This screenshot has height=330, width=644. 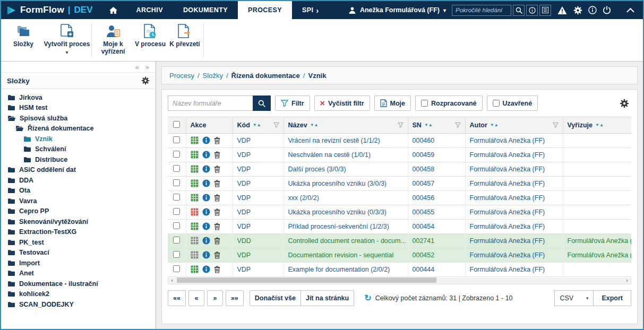 I want to click on table-row: VDP Ukázka procesního vzniku (0/3/3) 000…, so click(x=399, y=212).